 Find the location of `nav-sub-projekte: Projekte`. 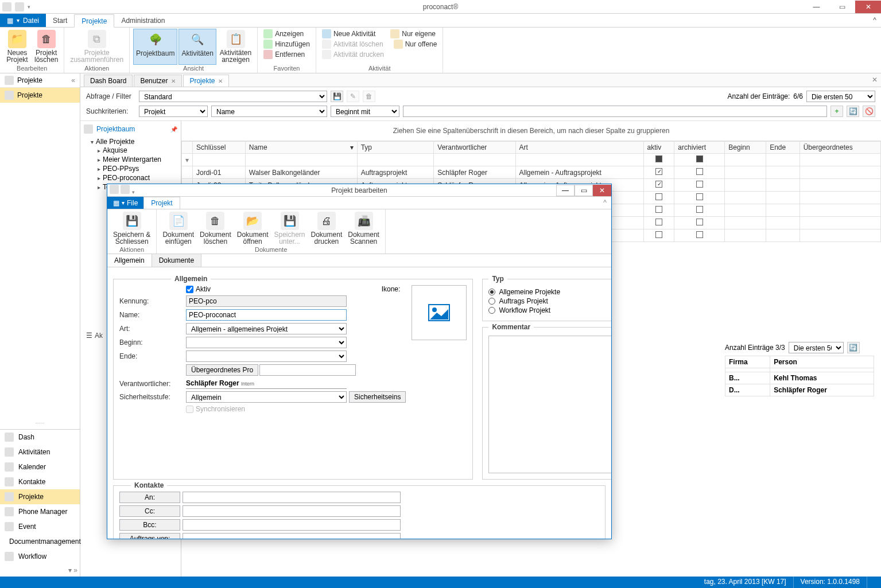

nav-sub-projekte: Projekte is located at coordinates (40, 95).